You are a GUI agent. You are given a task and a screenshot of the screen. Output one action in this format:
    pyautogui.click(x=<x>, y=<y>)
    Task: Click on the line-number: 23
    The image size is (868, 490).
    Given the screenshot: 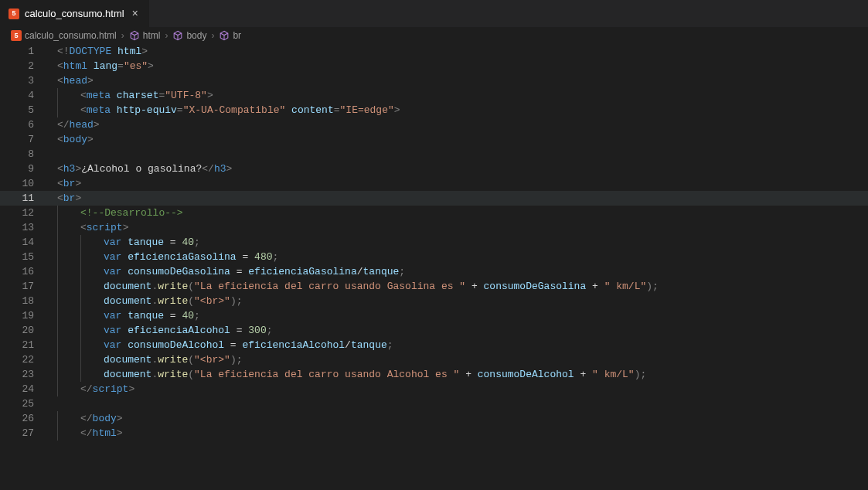 What is the action you would take?
    pyautogui.click(x=24, y=374)
    